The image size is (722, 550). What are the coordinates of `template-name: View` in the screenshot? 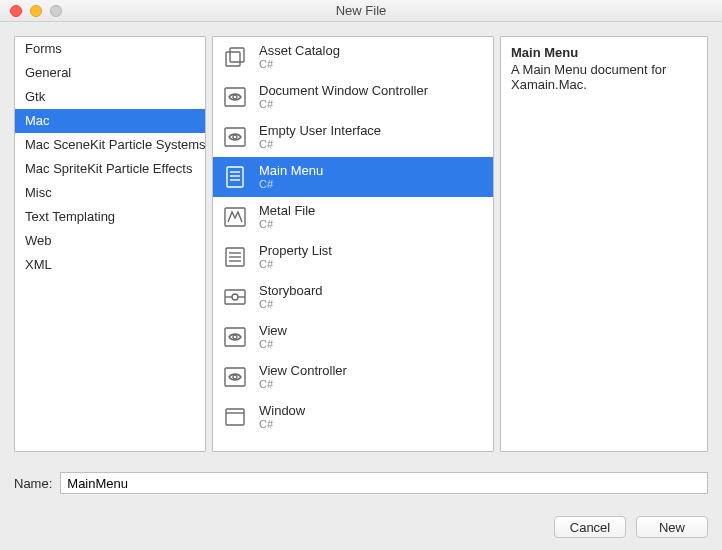 It's located at (273, 331).